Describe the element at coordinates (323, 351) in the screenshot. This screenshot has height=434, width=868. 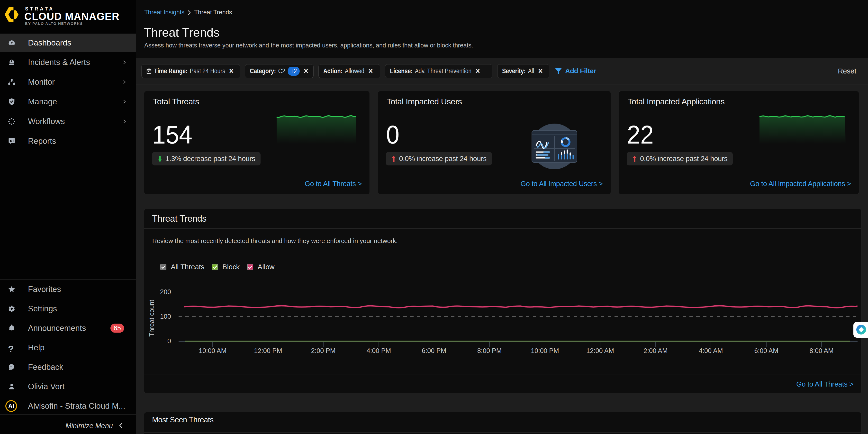
I see `svg-text: 2:00 PM` at that location.